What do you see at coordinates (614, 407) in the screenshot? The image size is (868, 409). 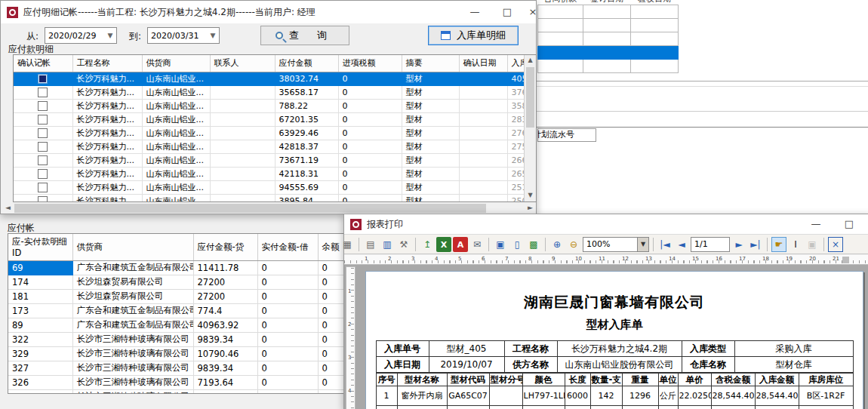 I see `table-row: 2窗外开内扇GA65C21LH797-1LL600043404公斤23.4860…` at bounding box center [614, 407].